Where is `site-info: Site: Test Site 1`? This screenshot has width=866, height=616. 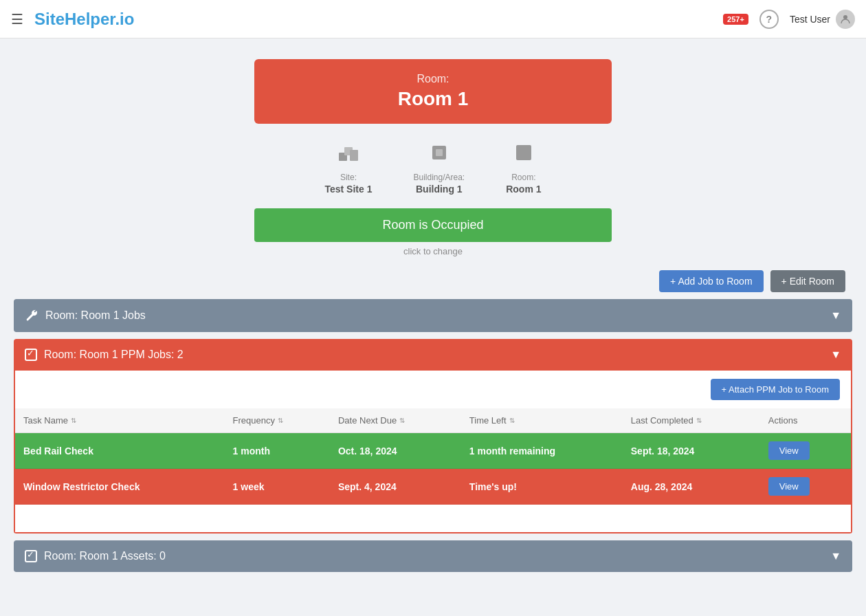
site-info: Site: Test Site 1 is located at coordinates (348, 168).